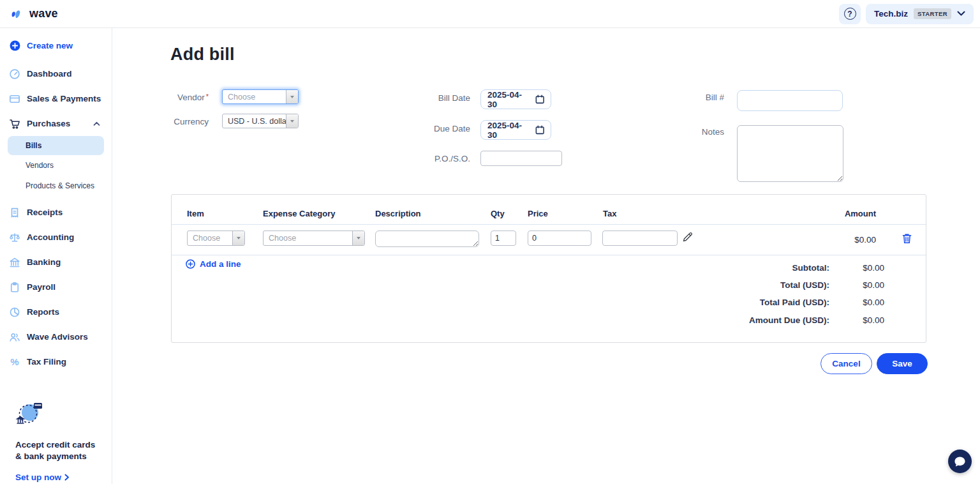  What do you see at coordinates (56, 361) in the screenshot?
I see `sidebar-item-tax-filing: % Tax Filing` at bounding box center [56, 361].